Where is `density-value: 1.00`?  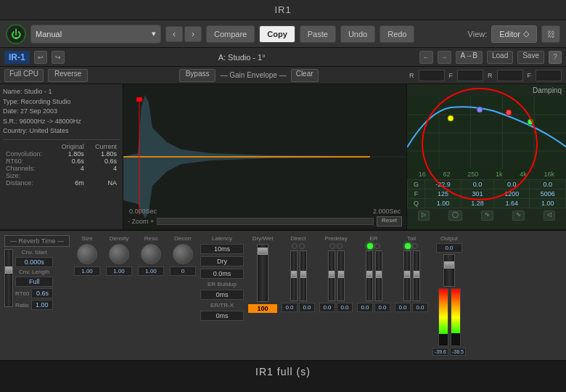
density-value: 1.00 is located at coordinates (119, 271).